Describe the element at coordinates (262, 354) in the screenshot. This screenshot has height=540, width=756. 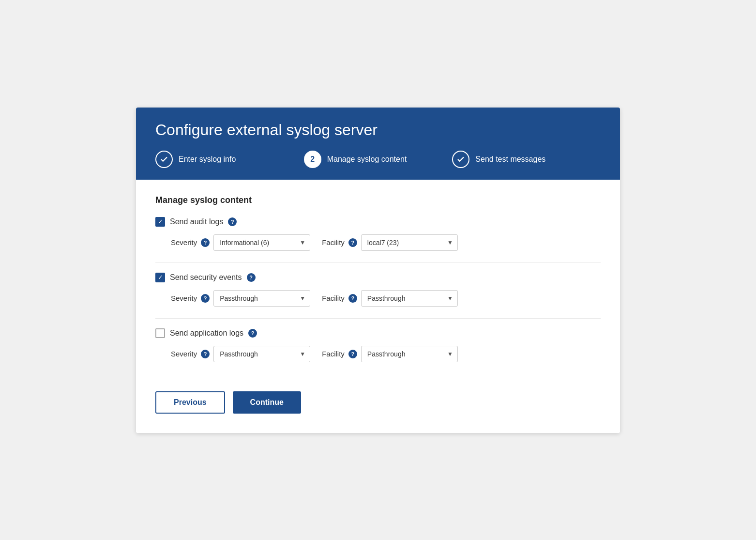
I see `application-severity-select-wrapper: Passthrough Emergency (0) Alert (1) Crit…` at that location.